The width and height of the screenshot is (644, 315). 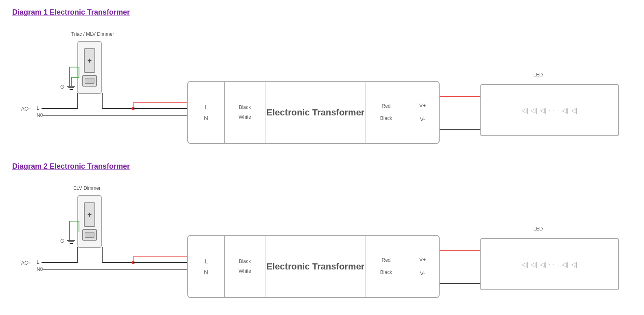 What do you see at coordinates (90, 235) in the screenshot?
I see `diagram2-dimmer-bottom` at bounding box center [90, 235].